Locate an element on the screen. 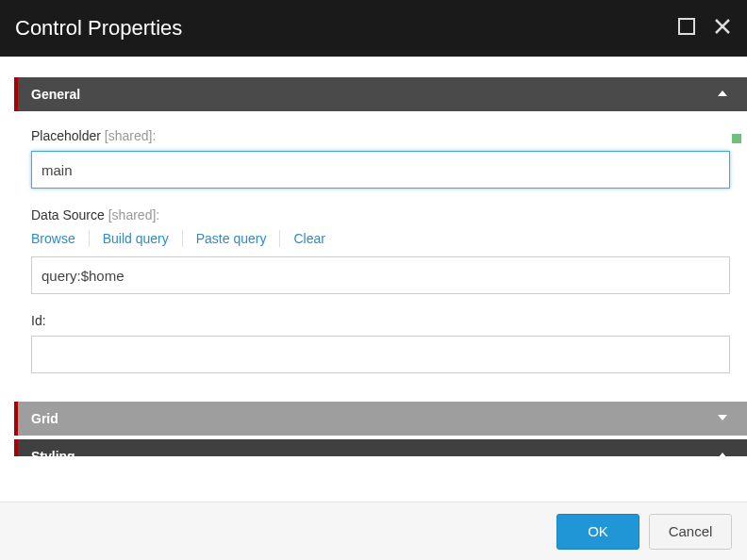 The image size is (747, 560). maximize-icon is located at coordinates (687, 28).